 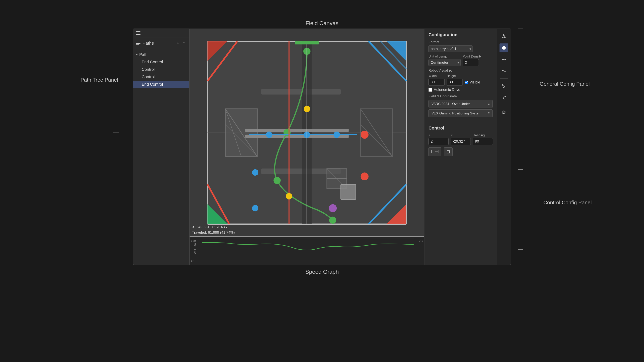 I want to click on undo-icon, so click(x=504, y=86).